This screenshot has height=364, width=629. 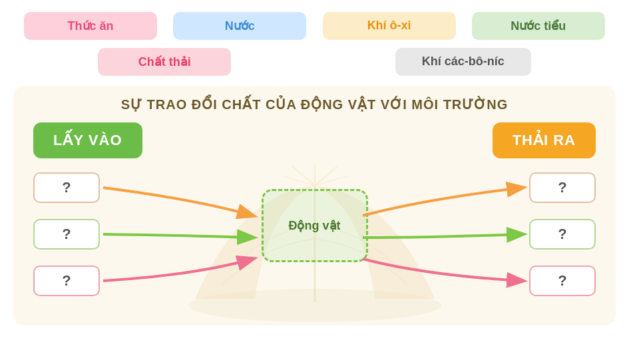 What do you see at coordinates (562, 188) in the screenshot?
I see `right-question-top: ?` at bounding box center [562, 188].